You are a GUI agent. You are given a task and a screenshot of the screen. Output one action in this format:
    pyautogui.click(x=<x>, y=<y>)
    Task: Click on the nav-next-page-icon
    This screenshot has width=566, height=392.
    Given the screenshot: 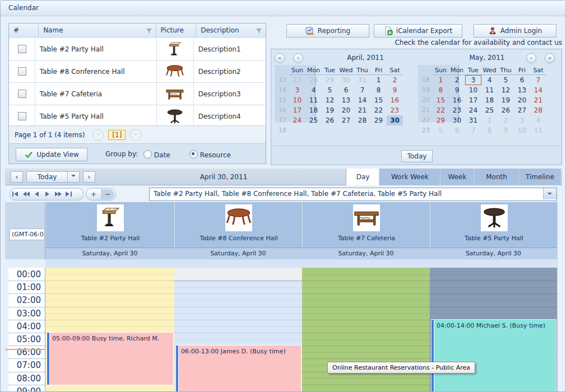 What is the action you would take?
    pyautogui.click(x=58, y=194)
    